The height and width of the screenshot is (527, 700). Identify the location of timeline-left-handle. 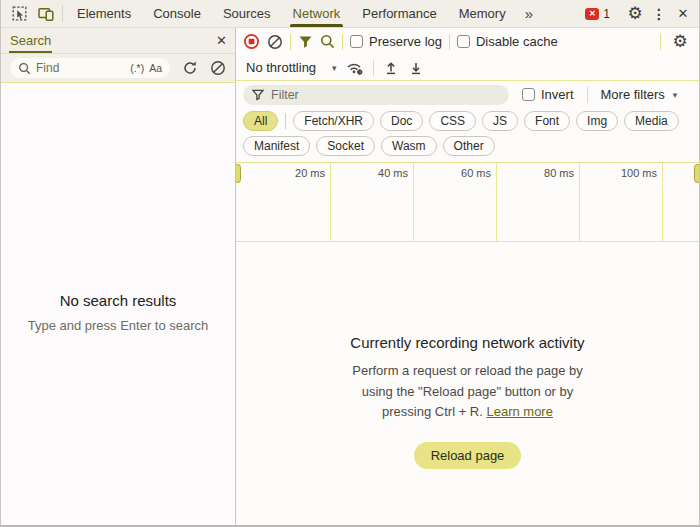
(238, 174).